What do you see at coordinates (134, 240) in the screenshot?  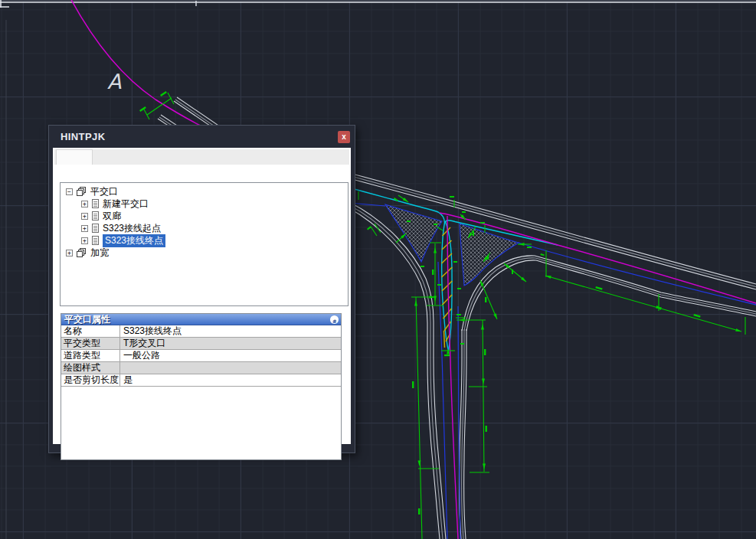 I see `tree-item-label-selected: S323接线终点` at bounding box center [134, 240].